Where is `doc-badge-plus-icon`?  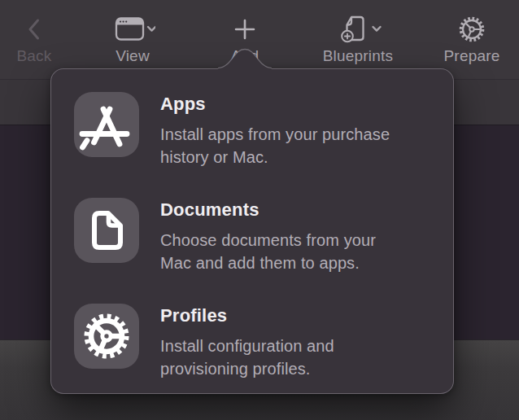
doc-badge-plus-icon is located at coordinates (358, 29).